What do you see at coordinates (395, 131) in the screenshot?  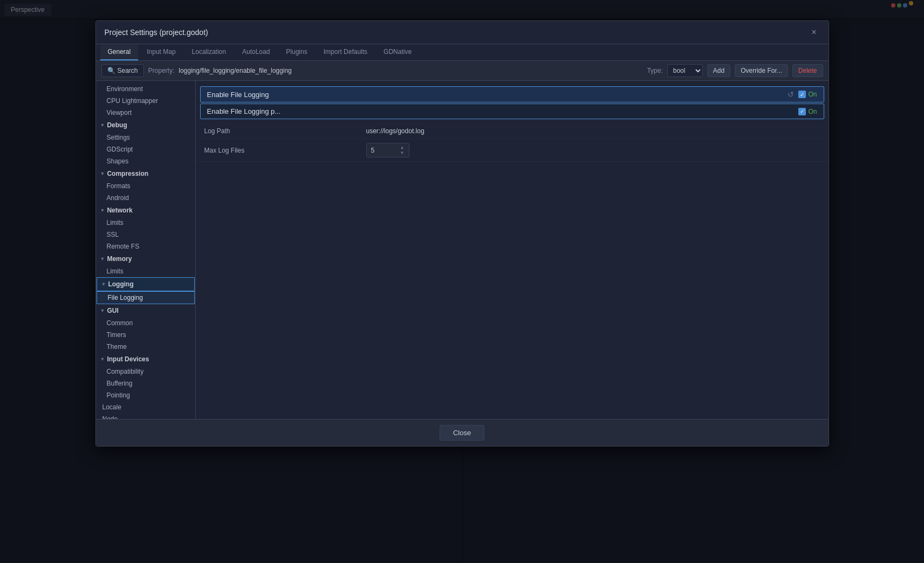 I see `log-path-value: user://logs/godot.log` at bounding box center [395, 131].